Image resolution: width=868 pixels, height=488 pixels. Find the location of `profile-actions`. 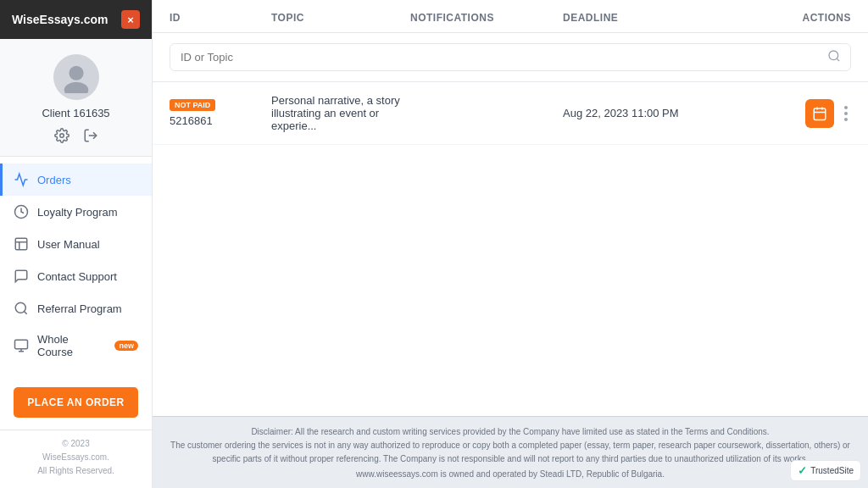

profile-actions is located at coordinates (76, 137).